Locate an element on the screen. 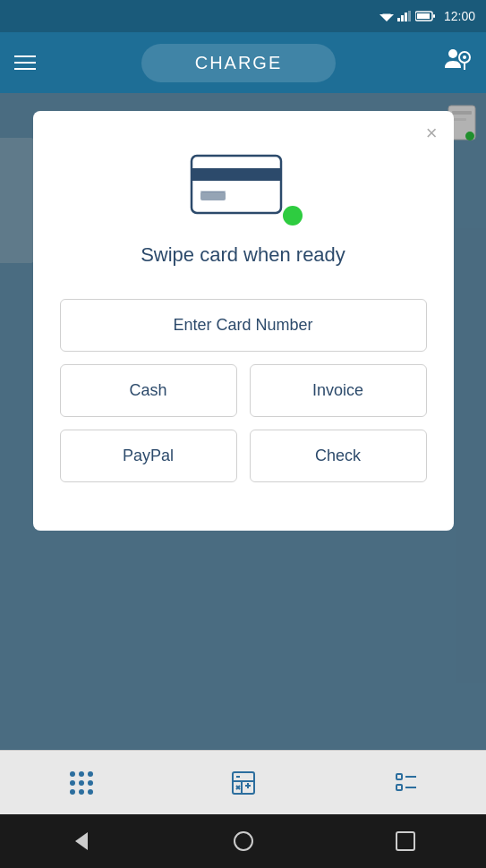 The width and height of the screenshot is (486, 868). back-arrow-icon is located at coordinates (81, 841).